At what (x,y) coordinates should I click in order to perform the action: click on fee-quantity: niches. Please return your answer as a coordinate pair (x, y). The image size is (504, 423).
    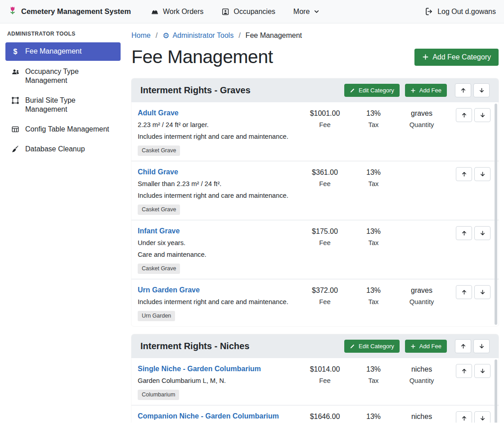
    Looking at the image, I should click on (422, 416).